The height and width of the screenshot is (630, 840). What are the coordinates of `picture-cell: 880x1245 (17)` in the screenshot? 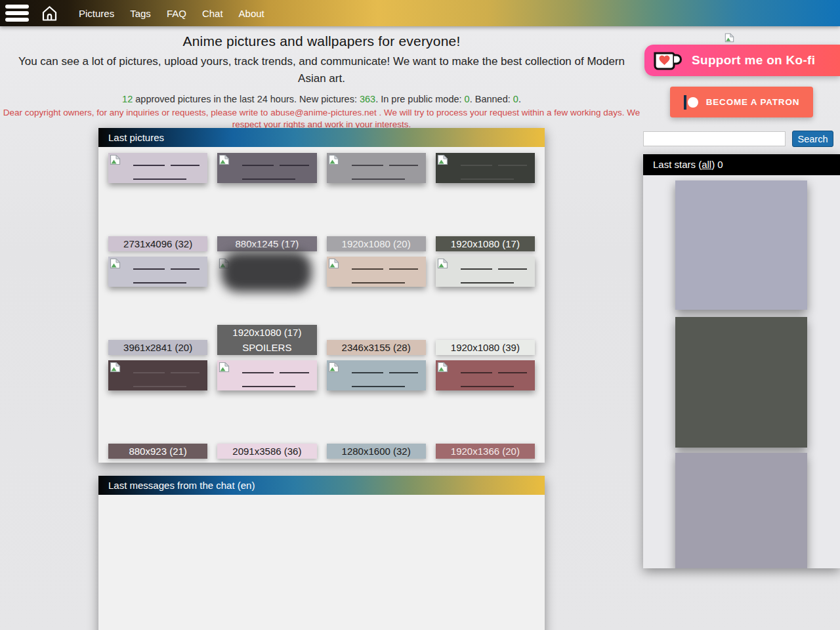 It's located at (266, 202).